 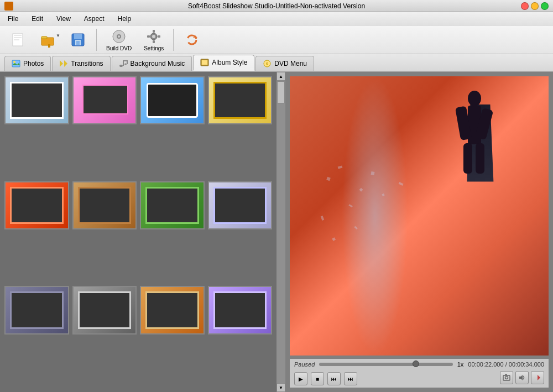 I want to click on new-button, so click(x=18, y=40).